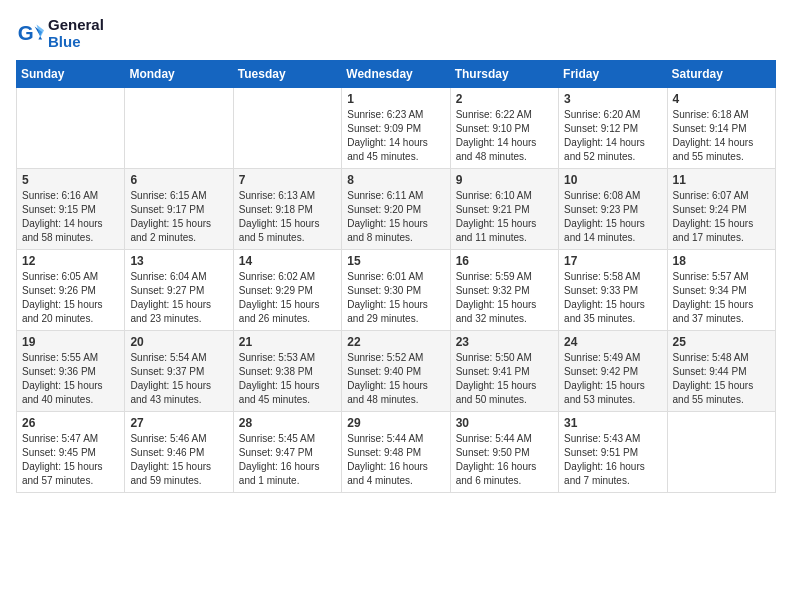 The image size is (792, 612). What do you see at coordinates (70, 423) in the screenshot?
I see `day-number: 26` at bounding box center [70, 423].